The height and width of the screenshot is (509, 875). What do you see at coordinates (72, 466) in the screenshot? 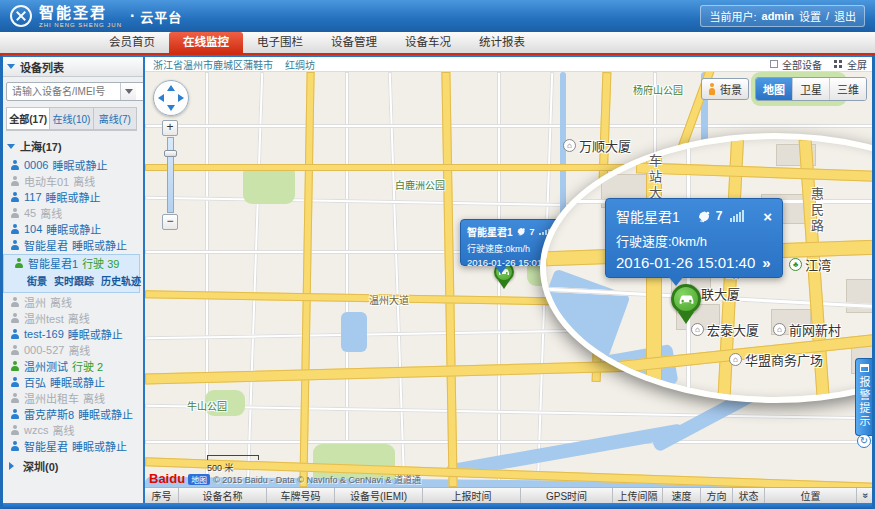
I see `device-group-header: 深圳(0)` at bounding box center [72, 466].